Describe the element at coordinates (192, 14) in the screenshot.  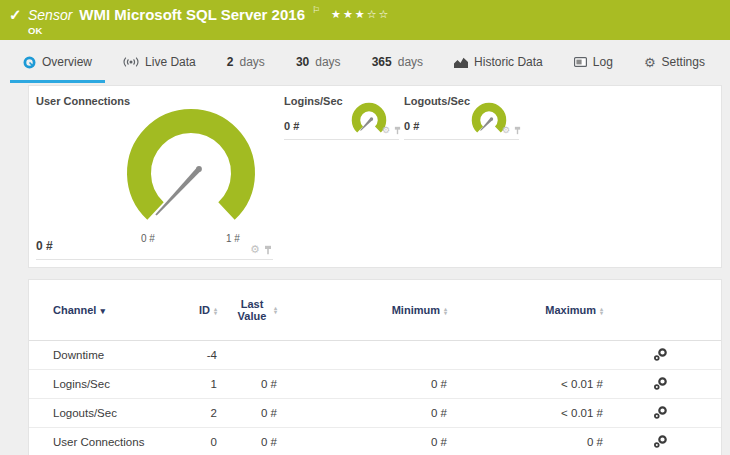
I see `sensor-title: WMI Microsoft SQL Server 2016` at that location.